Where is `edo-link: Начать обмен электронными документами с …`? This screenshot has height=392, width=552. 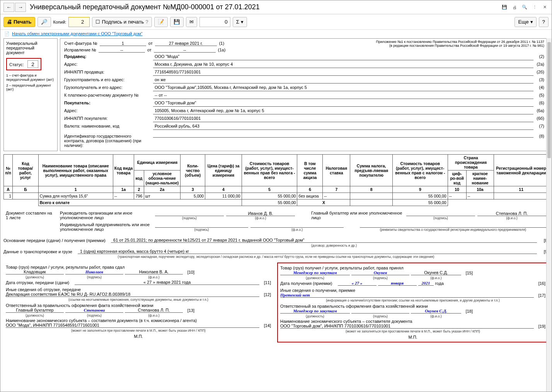 edo-link: Начать обмен электронными документами с … is located at coordinates (77, 34).